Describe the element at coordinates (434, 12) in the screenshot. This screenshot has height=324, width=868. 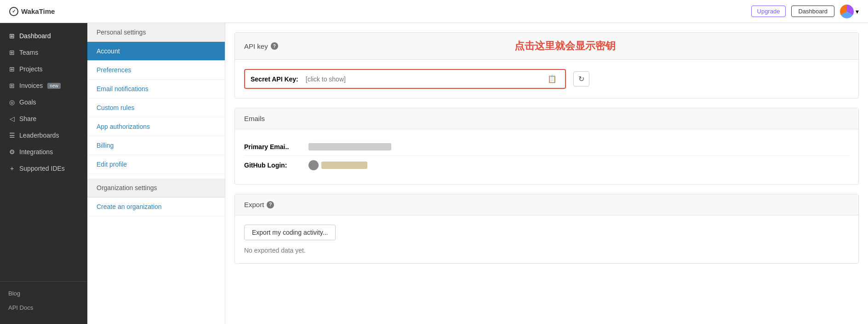
I see `topnav: WakaTime Upgrade Dashboard ▾` at that location.